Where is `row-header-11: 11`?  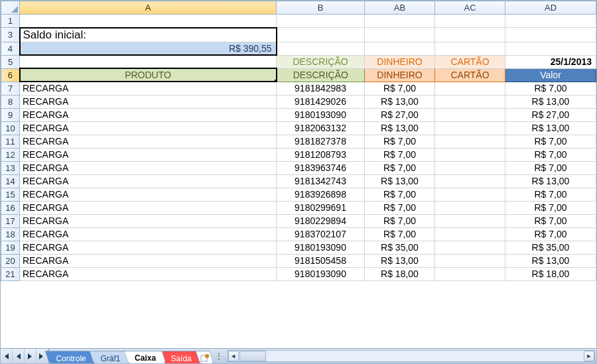 row-header-11: 11 is located at coordinates (11, 141).